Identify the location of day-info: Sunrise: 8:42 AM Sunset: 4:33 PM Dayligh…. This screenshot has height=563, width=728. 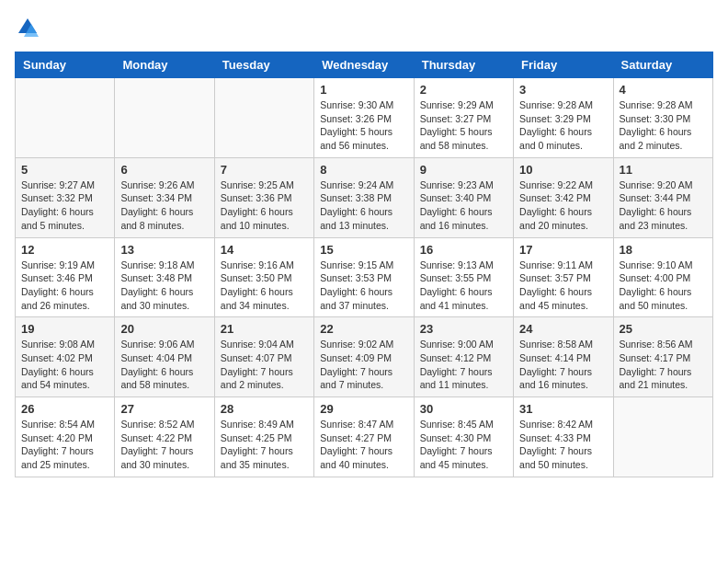
(563, 445).